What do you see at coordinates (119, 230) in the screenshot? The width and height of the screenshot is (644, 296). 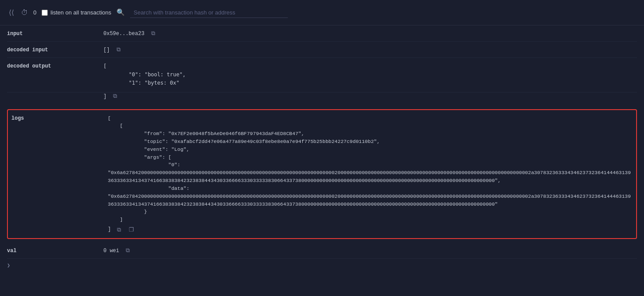 I see `copy-icon-4: ⧉` at bounding box center [119, 230].